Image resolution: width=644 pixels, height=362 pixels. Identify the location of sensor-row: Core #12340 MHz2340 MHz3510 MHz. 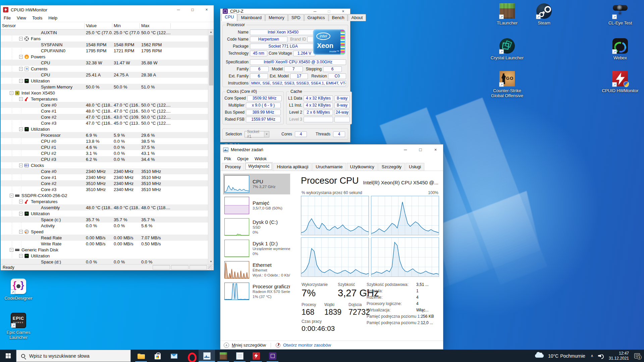
(104, 177).